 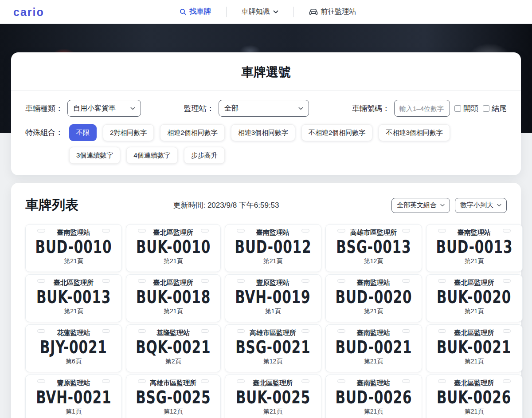 I want to click on plate-card: 臺南監理站 BUD-0020 第21頁, so click(x=374, y=298).